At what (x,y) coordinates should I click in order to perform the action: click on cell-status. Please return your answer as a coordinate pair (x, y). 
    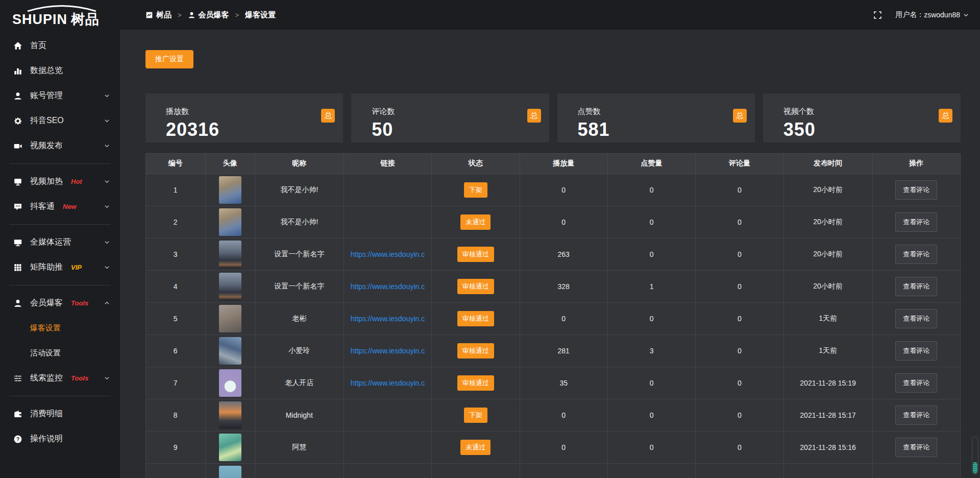
    Looking at the image, I should click on (476, 471).